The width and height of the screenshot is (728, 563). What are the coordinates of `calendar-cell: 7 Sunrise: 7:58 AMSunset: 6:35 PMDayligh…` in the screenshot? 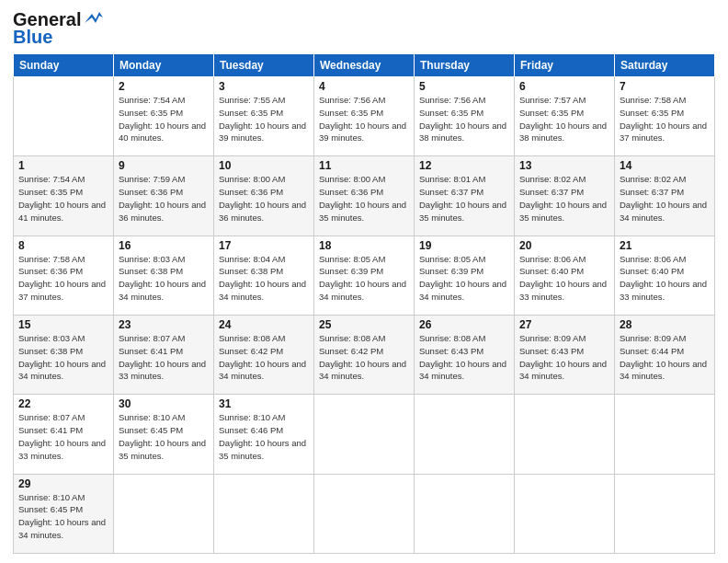 It's located at (665, 117).